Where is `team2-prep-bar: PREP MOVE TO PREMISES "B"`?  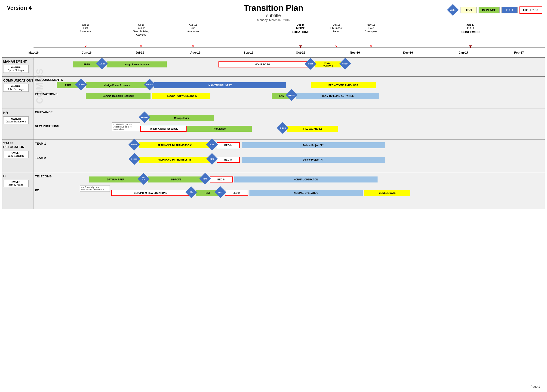 team2-prep-bar: PREP MOVE TO PREMISES "B" is located at coordinates (175, 159).